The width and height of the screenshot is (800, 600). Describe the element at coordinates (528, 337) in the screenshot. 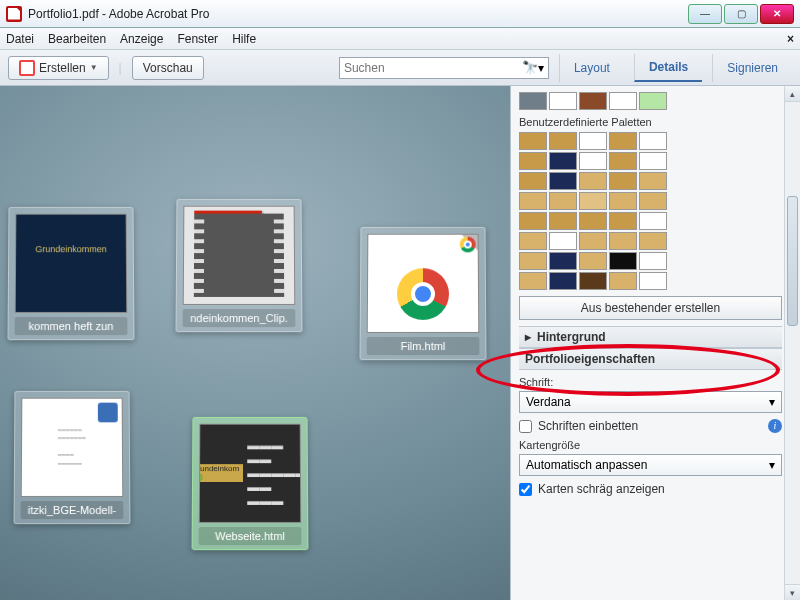

I see `chevron-right-icon: ▸` at that location.